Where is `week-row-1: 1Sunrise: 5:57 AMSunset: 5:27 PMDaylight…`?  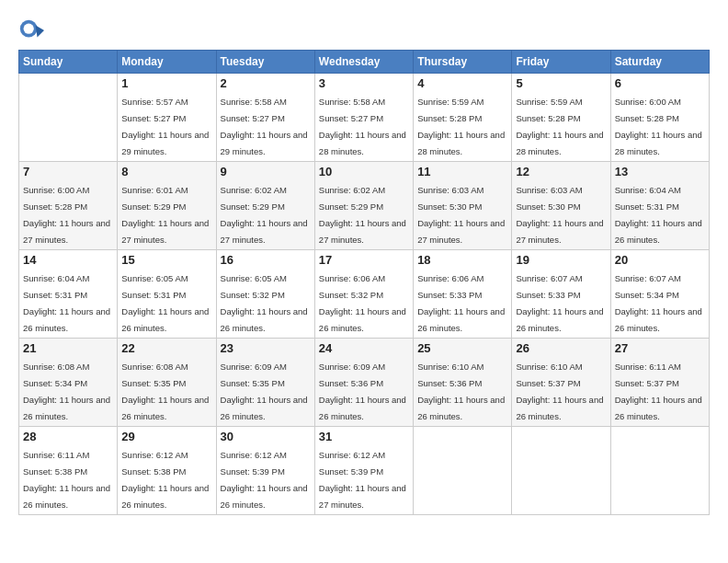
week-row-1: 1Sunrise: 5:57 AMSunset: 5:27 PMDaylight… is located at coordinates (364, 118).